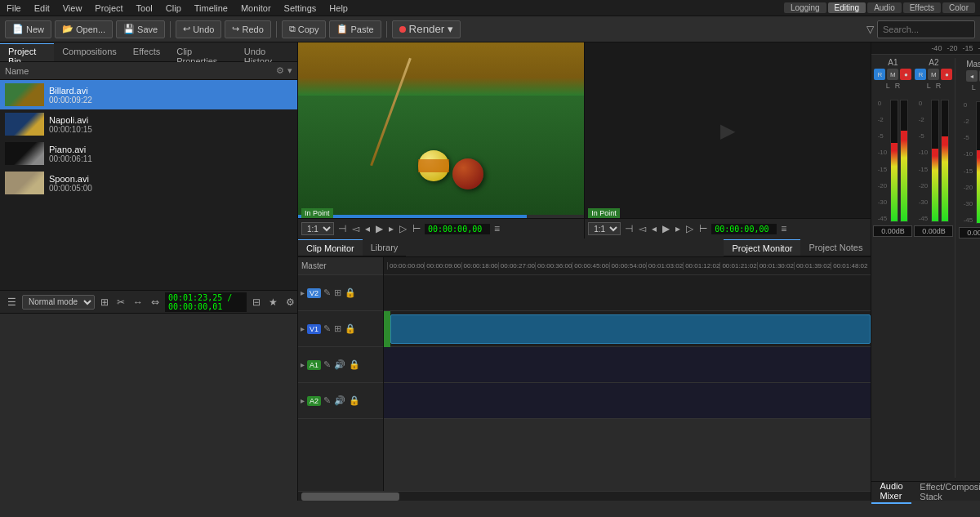  What do you see at coordinates (350, 497) in the screenshot?
I see `scrollbar-thumb` at bounding box center [350, 497].